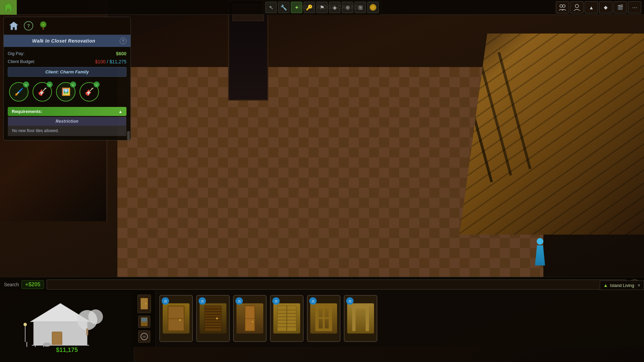 This screenshot has width=644, height=362. What do you see at coordinates (176, 318) in the screenshot?
I see `item-card-1: ⚖` at bounding box center [176, 318].